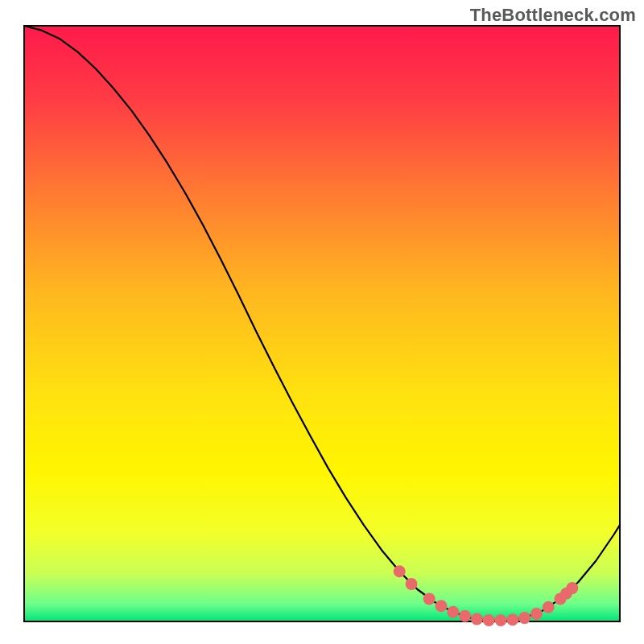 This screenshot has height=644, width=644. What do you see at coordinates (553, 15) in the screenshot?
I see `watermark-label: TheBottleneck.com` at bounding box center [553, 15].